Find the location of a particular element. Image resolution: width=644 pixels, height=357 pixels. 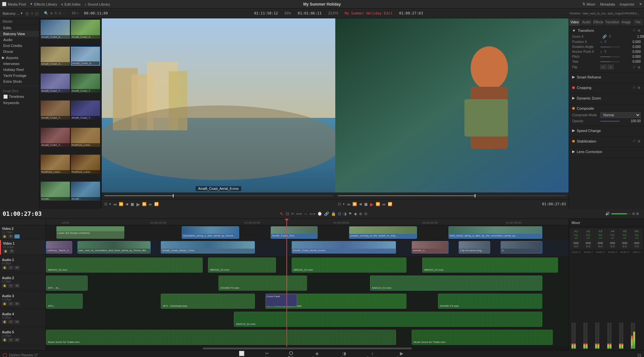

stab-reset: ↺ is located at coordinates (634, 141).